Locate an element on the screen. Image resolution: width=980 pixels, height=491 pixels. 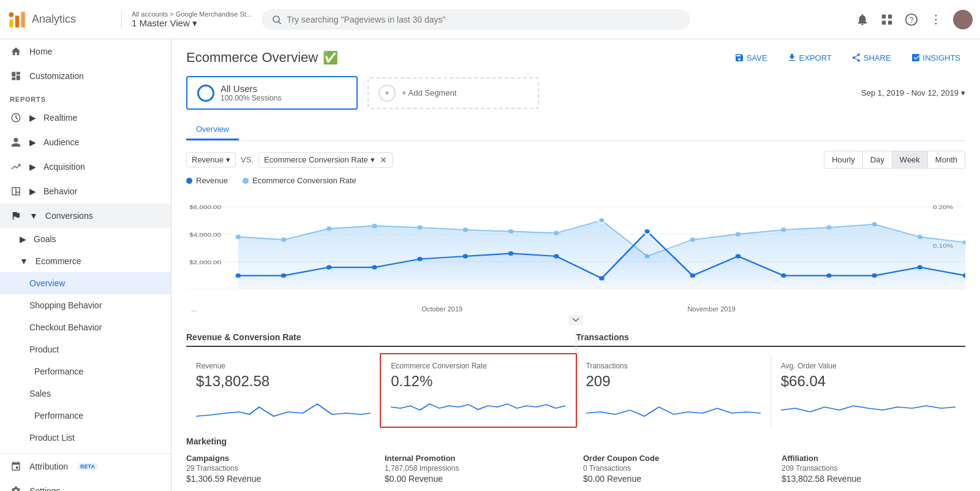
sidebar-item-checkout-behavior: Checkout Behavior is located at coordinates (86, 327).